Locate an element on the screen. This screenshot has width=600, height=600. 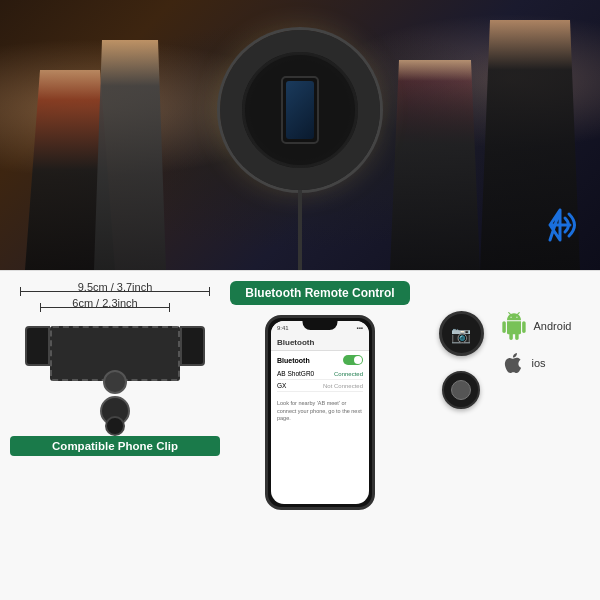
bt-device-status-1: Connected is located at coordinates (348, 374).